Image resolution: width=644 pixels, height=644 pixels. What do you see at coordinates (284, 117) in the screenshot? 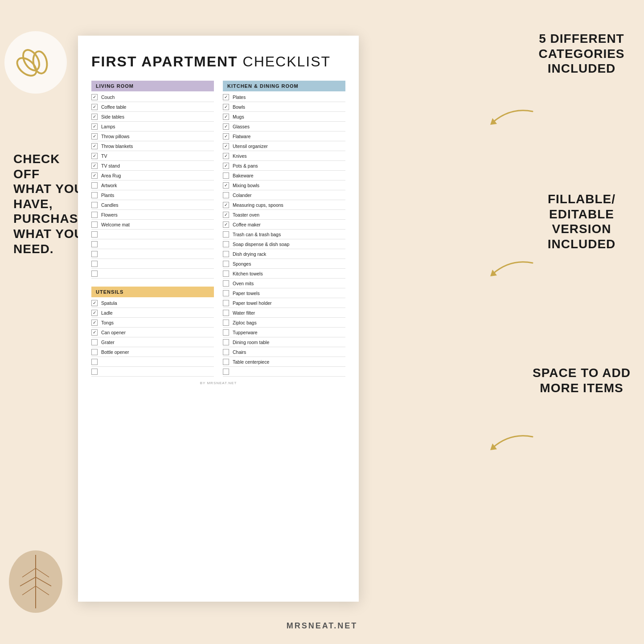
I see `list-item: Mugs` at bounding box center [284, 117].